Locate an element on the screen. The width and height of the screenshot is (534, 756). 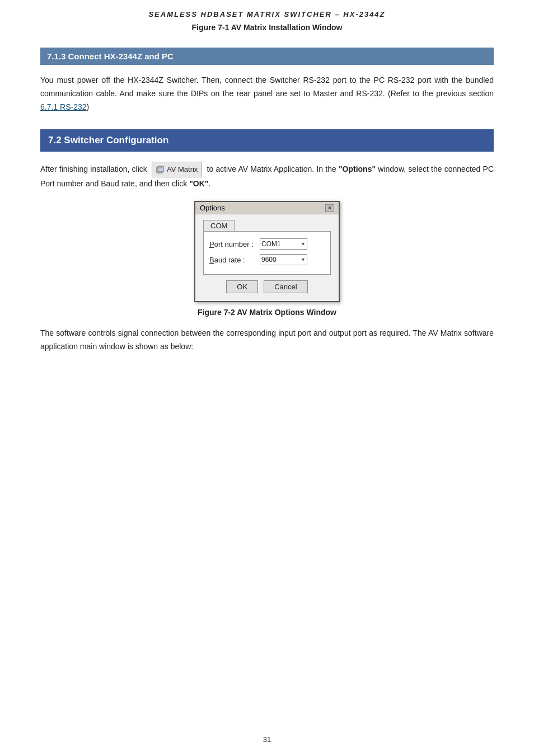
port-number-value: COM1 is located at coordinates (271, 244).